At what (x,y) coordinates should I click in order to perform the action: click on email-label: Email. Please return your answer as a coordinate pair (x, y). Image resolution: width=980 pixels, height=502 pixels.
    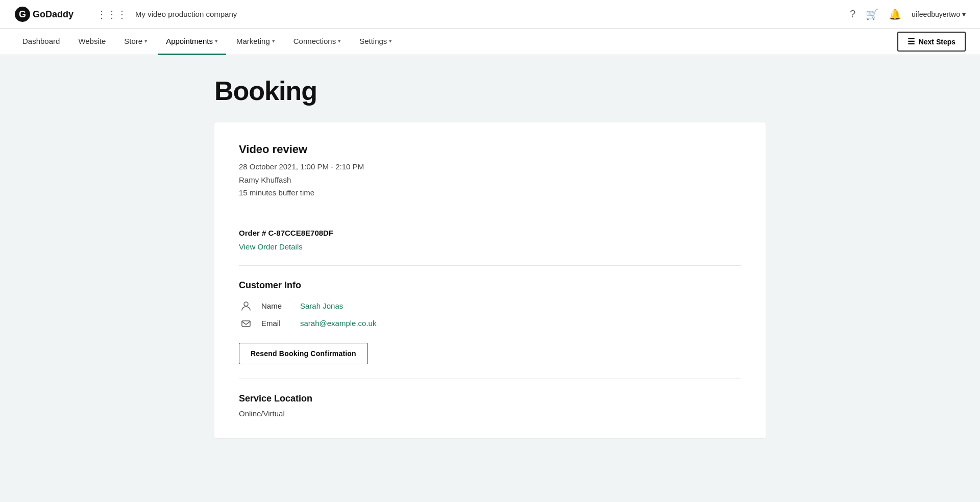
    Looking at the image, I should click on (277, 323).